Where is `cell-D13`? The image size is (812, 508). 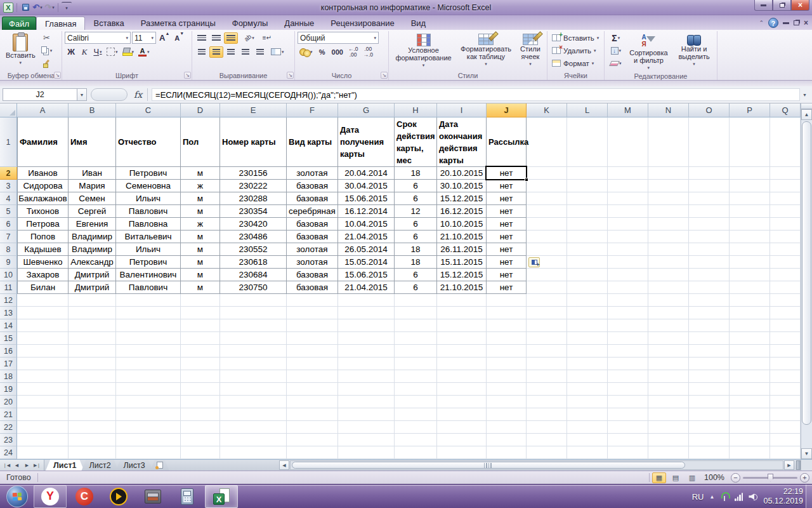 cell-D13 is located at coordinates (200, 313).